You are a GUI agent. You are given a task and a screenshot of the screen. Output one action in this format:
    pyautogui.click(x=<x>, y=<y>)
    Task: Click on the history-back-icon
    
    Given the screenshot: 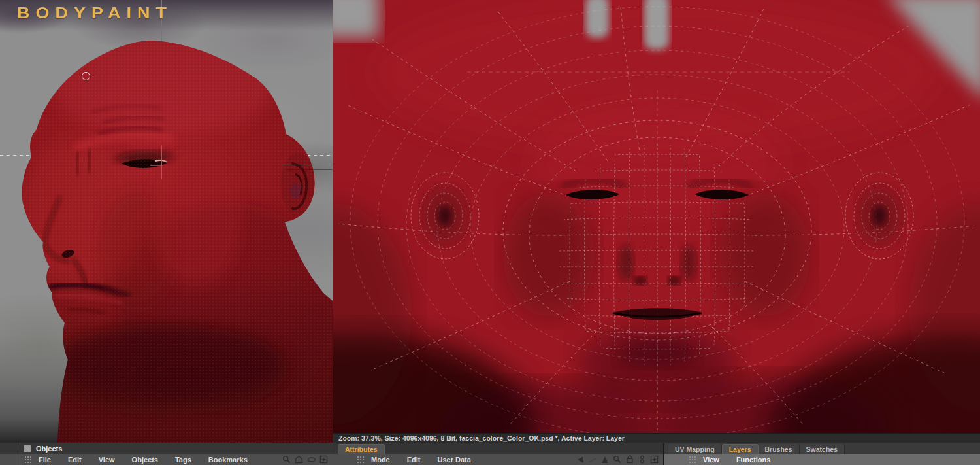 What is the action you would take?
    pyautogui.click(x=580, y=459)
    